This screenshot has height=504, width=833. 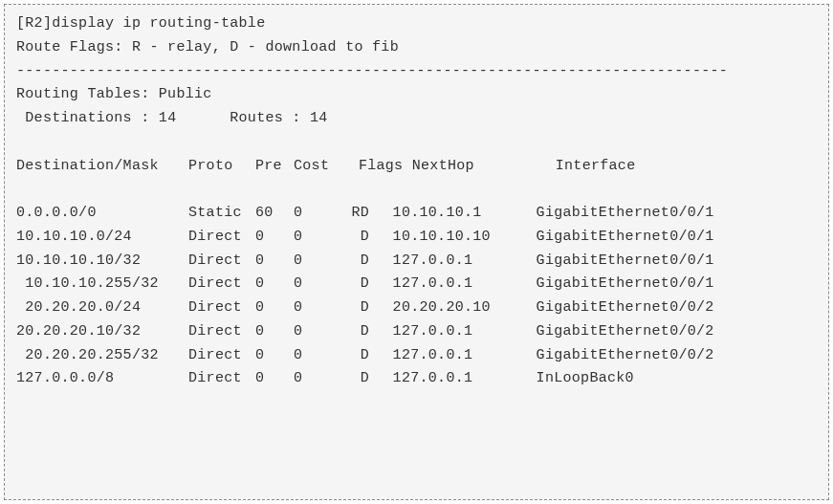 What do you see at coordinates (407, 166) in the screenshot?
I see `hdr-gap` at bounding box center [407, 166].